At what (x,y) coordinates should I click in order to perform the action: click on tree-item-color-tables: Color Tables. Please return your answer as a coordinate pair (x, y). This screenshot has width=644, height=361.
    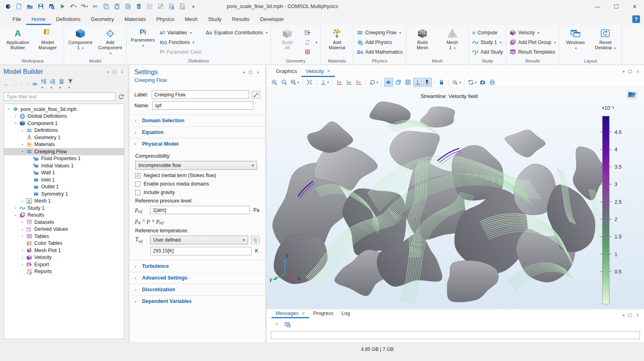
    Looking at the image, I should click on (64, 244).